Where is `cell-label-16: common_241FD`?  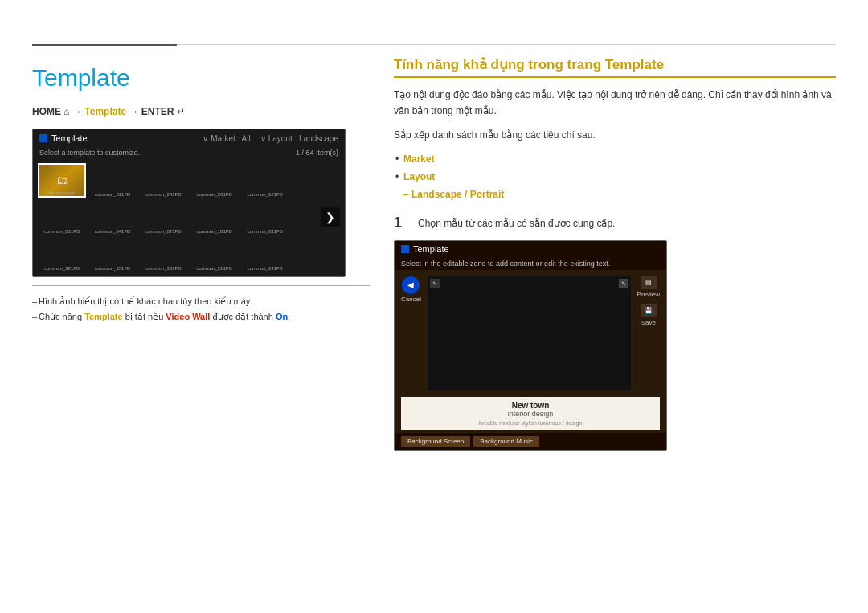 cell-label-16: common_241FD is located at coordinates (265, 268).